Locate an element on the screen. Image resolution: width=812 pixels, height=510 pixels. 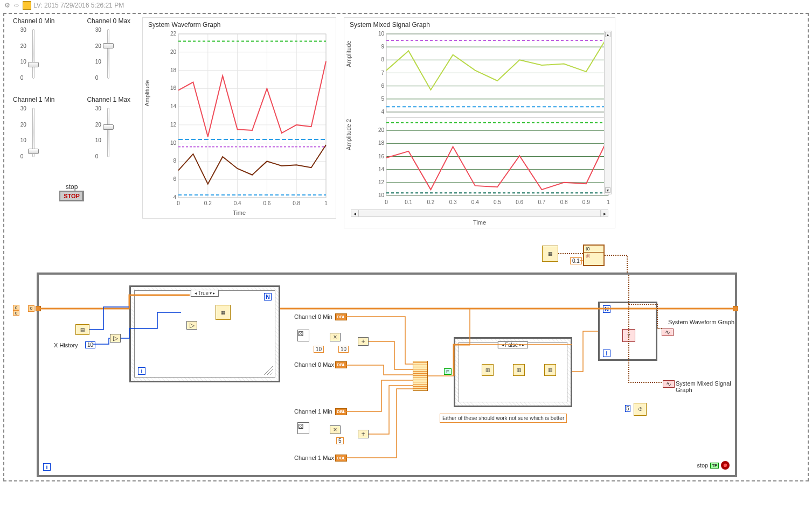
add-node-1: + is located at coordinates (363, 341).